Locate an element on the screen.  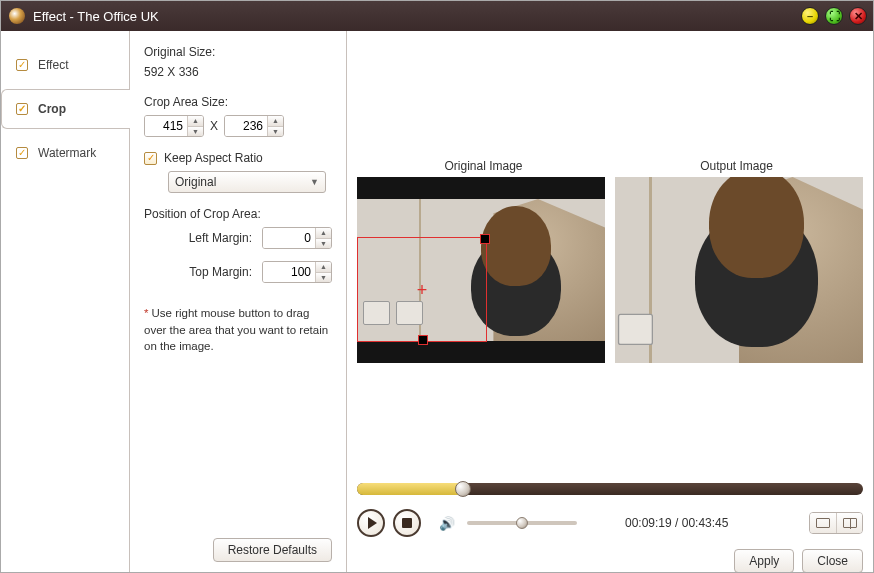
timeline-played is located at coordinates (410, 489).